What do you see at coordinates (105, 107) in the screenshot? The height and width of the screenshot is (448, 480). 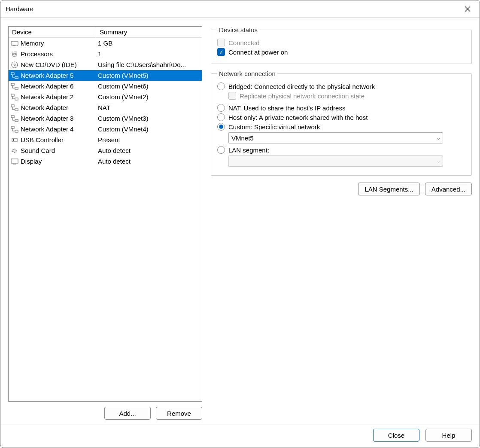 I see `table-row: Network AdapterNAT` at bounding box center [105, 107].